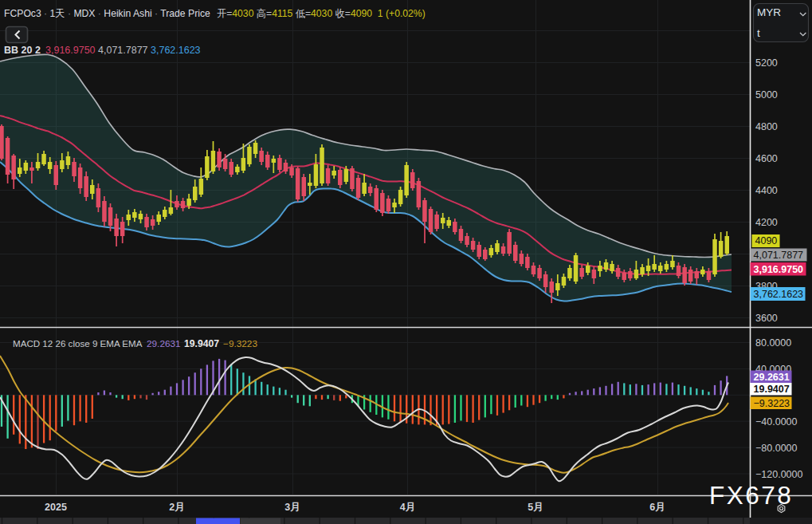  I want to click on svg-text: 4200, so click(767, 223).